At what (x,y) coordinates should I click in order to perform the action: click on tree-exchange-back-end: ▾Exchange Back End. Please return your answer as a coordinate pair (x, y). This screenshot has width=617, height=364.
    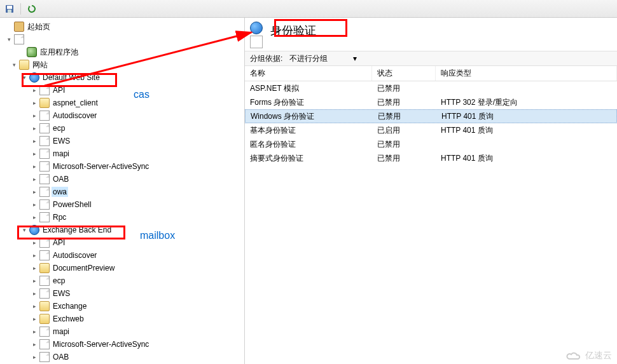
    Looking at the image, I should click on (122, 230).